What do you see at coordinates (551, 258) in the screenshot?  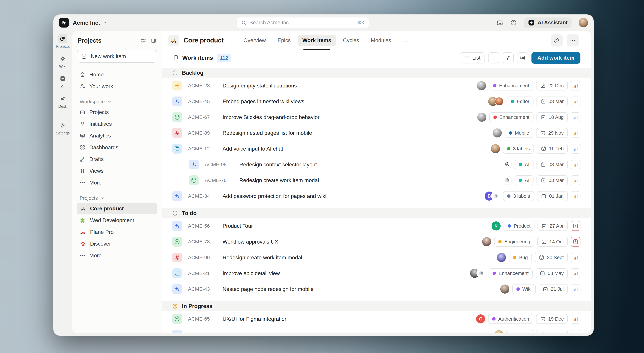 I see `due-date-chip: 30 Sept` at bounding box center [551, 258].